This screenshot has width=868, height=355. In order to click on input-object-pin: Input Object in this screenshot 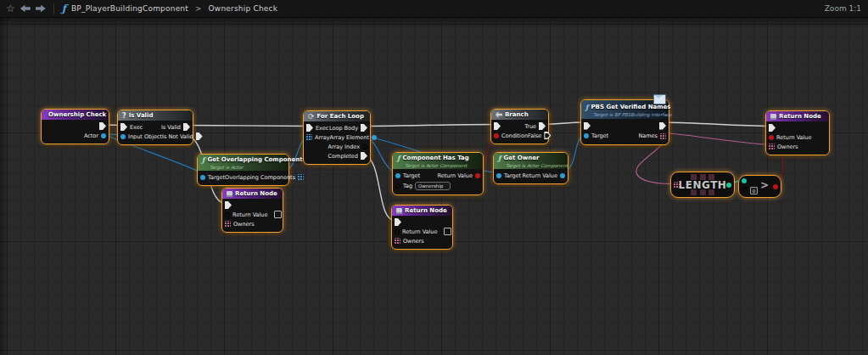, I will do `click(141, 137)`.